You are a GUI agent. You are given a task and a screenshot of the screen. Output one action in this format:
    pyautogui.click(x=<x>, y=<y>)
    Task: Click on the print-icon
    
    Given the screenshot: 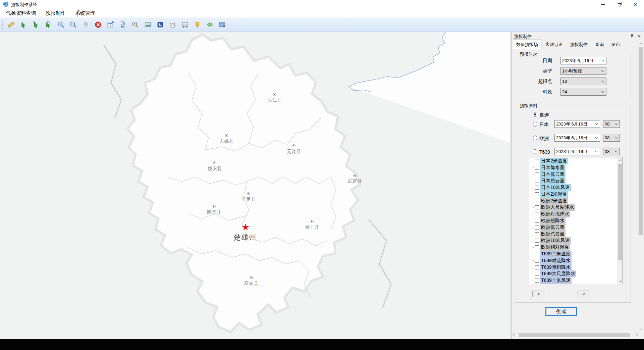 What is the action you would take?
    pyautogui.click(x=172, y=24)
    